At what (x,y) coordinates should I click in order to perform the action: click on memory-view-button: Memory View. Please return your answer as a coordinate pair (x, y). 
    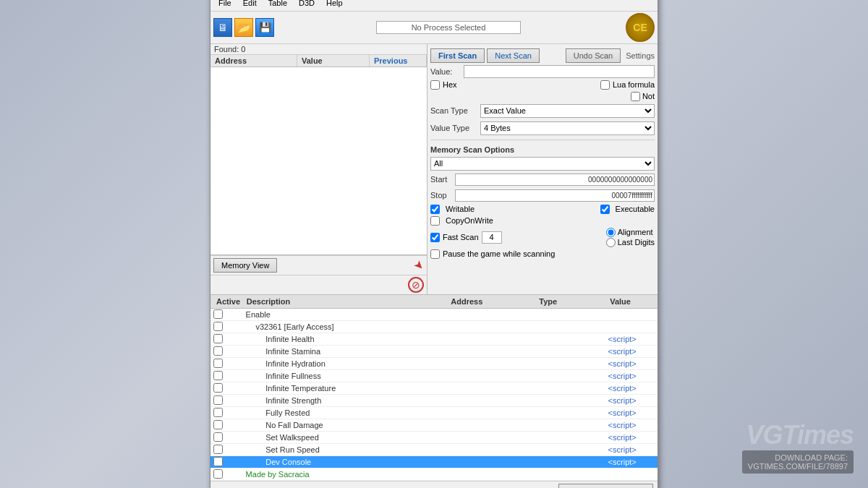
    Looking at the image, I should click on (245, 265).